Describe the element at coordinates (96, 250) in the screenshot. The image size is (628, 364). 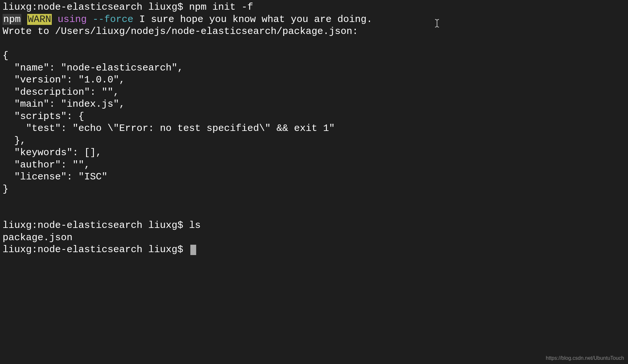
I see `prompt-3: liuxg:node-elasticsearch liuxg$` at that location.